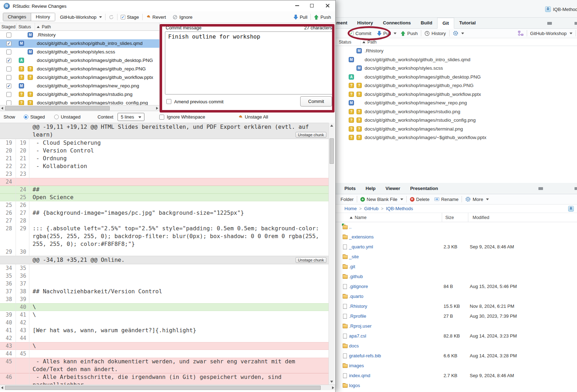 The width and height of the screenshot is (577, 392). I want to click on scrollbar-thumb, so click(163, 388).